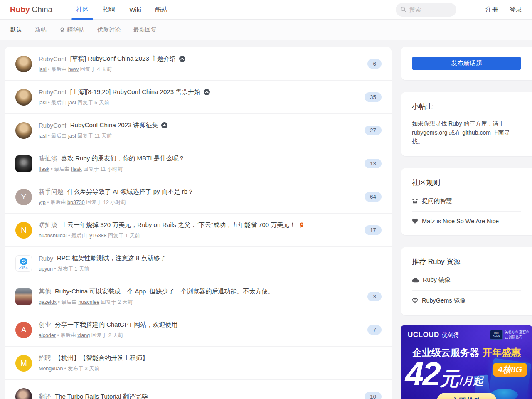 This screenshot has width=532, height=399. I want to click on side-link-Matz is Nice So We Are Nice: Matz is Nice So We Are Nice, so click(466, 219).